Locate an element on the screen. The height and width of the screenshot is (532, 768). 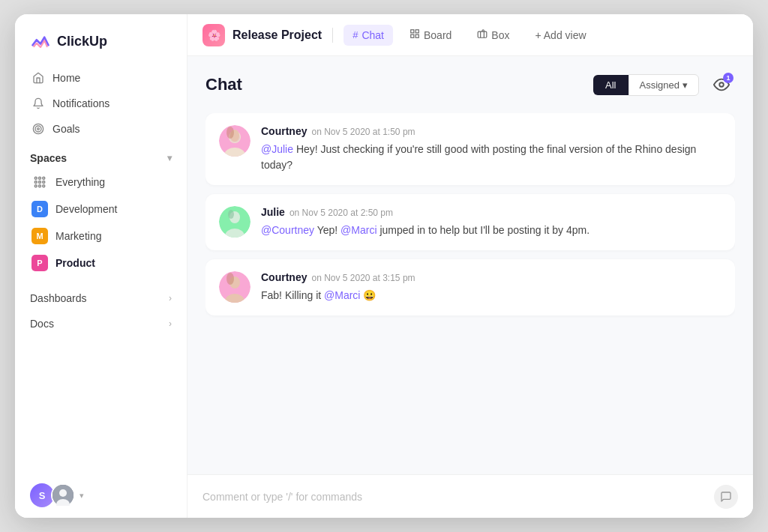
sidebar-item-development-label: Development is located at coordinates (87, 209).